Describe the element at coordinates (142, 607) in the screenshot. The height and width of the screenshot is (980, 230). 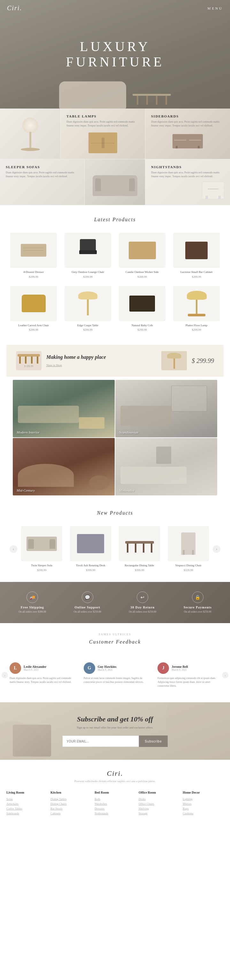
I see `feature-returns-title: 30 Day Return` at that location.